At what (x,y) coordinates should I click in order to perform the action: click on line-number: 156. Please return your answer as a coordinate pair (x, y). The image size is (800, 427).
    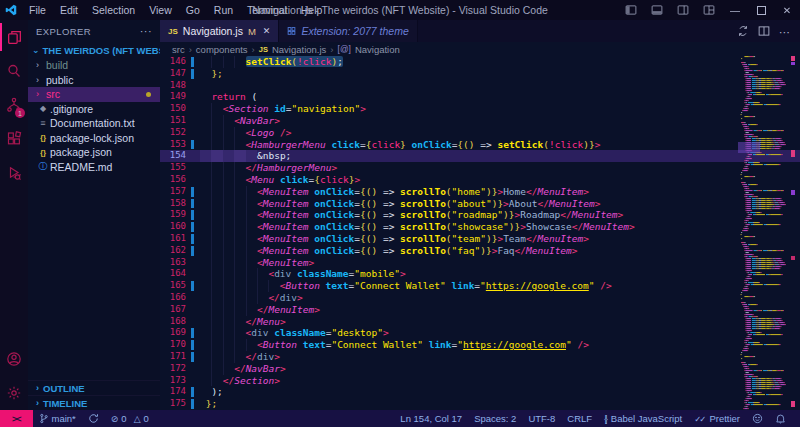
    Looking at the image, I should click on (176, 180).